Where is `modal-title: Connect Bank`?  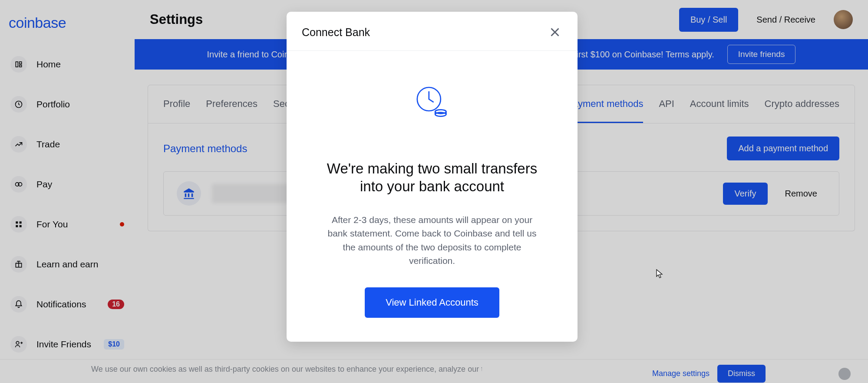
modal-title: Connect Bank is located at coordinates (336, 32).